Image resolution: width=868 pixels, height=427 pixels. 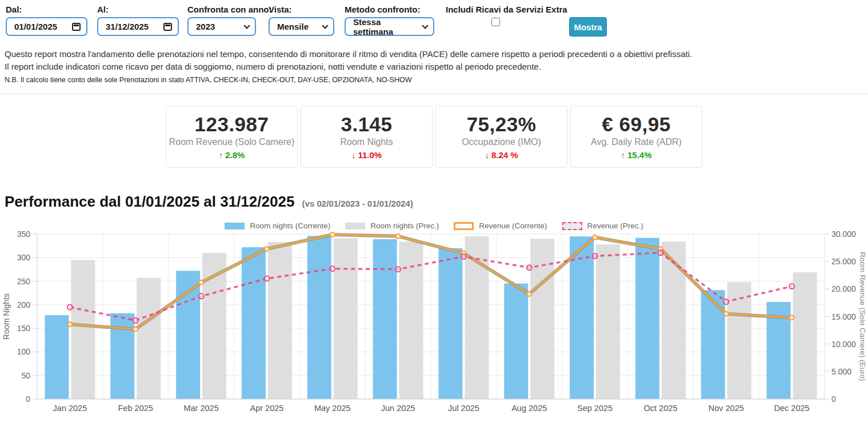 I want to click on vista-label: Vista:, so click(x=302, y=9).